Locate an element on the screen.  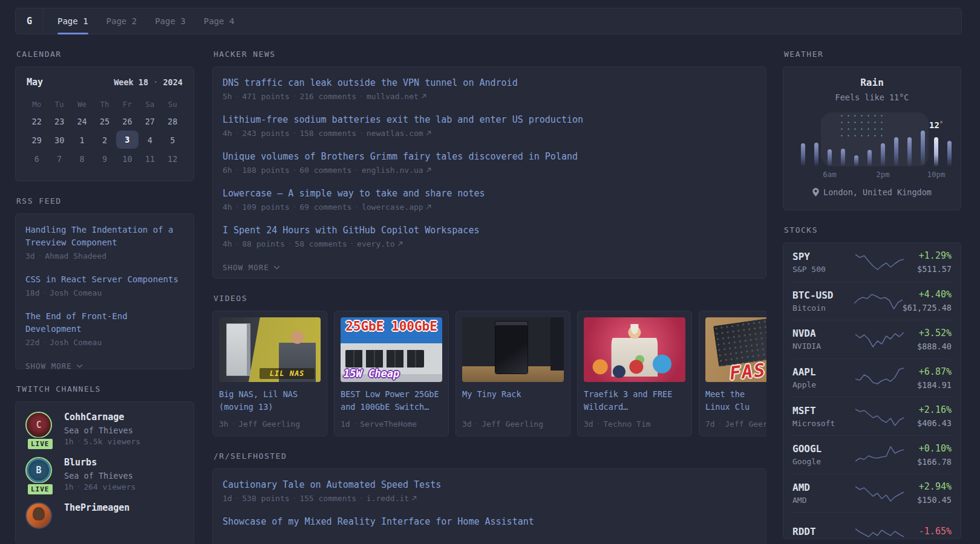
article-author: Ahmad Shadeed is located at coordinates (76, 256).